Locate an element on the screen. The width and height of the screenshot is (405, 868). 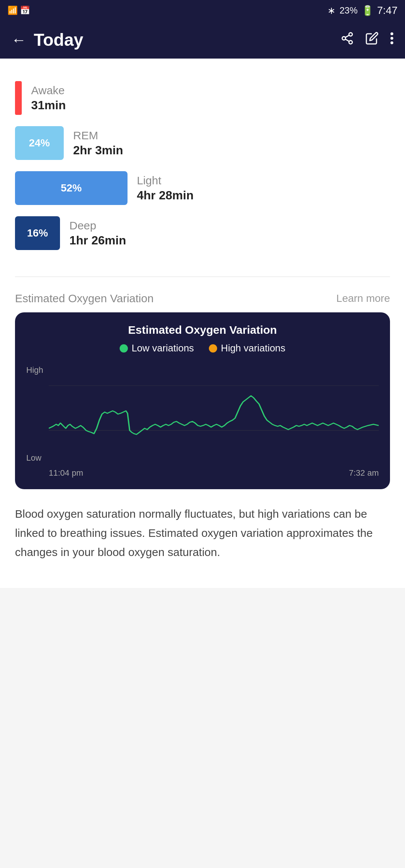
oxygen-section-header: Estimated Oxygen Variation Learn more is located at coordinates (202, 298).